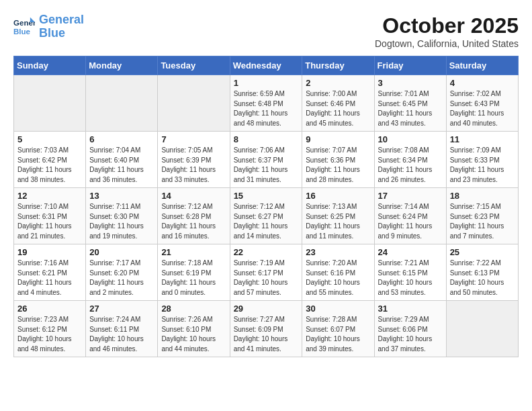 Image resolution: width=532 pixels, height=411 pixels. Describe the element at coordinates (50, 216) in the screenshot. I see `calendar-cell: 12Sunrise: 7:10 AM Sunset: 6:31 PM Dayli…` at that location.